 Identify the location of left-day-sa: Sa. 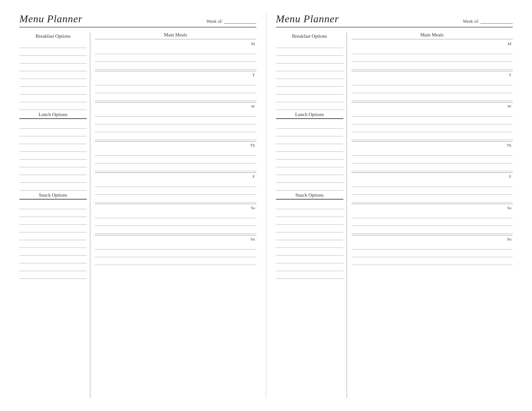
(175, 220).